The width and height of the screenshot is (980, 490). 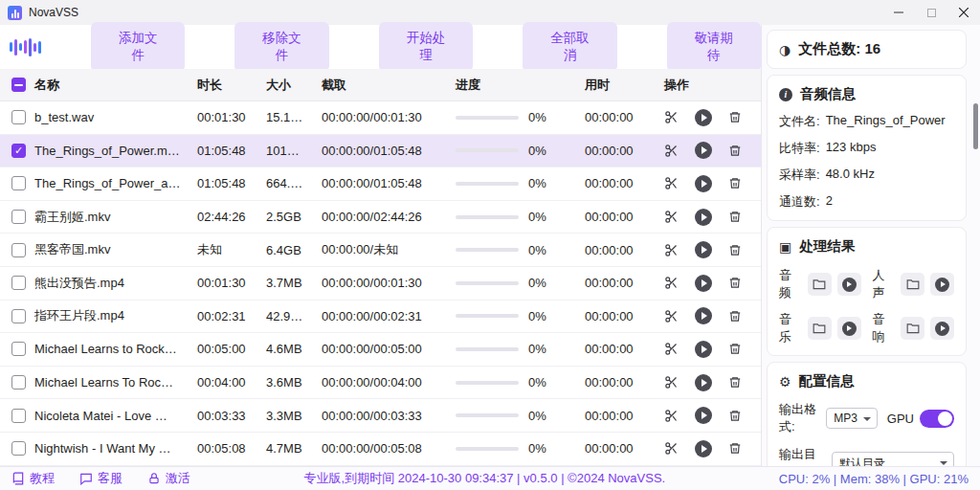 I want to click on table-row: Nicoleta Matei - Love … 00:03:33 3.3MB 0…, so click(x=381, y=415).